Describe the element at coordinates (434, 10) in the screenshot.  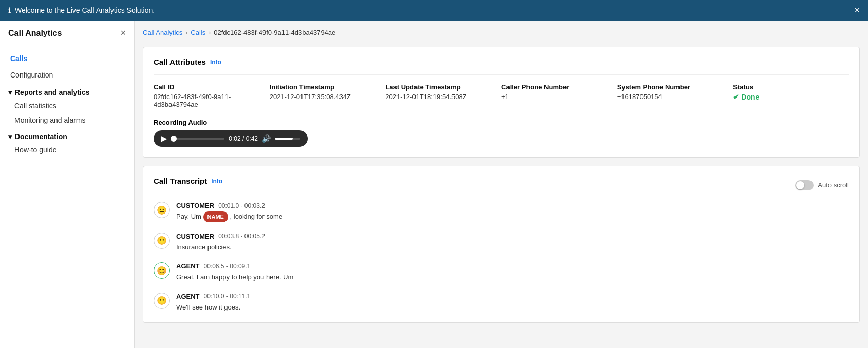
I see `notification-banner: ℹ Welcome to the Live Call Analytics Sol…` at that location.